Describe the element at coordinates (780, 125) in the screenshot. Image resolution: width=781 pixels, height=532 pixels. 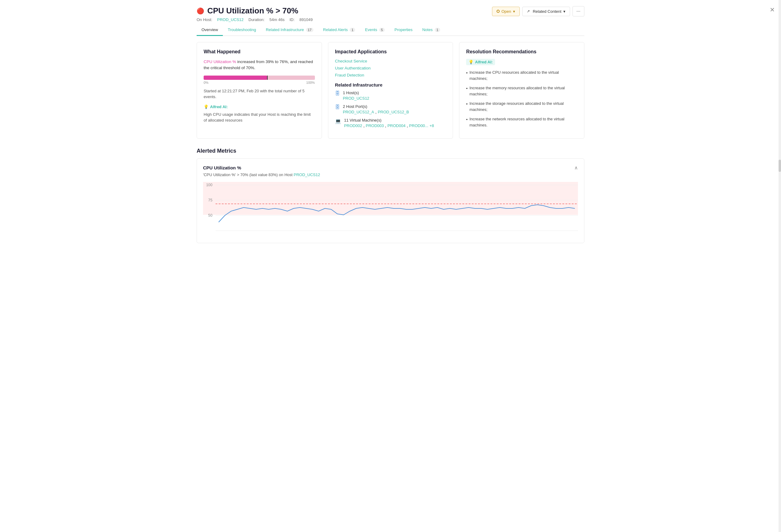
I see `scrollbar` at that location.